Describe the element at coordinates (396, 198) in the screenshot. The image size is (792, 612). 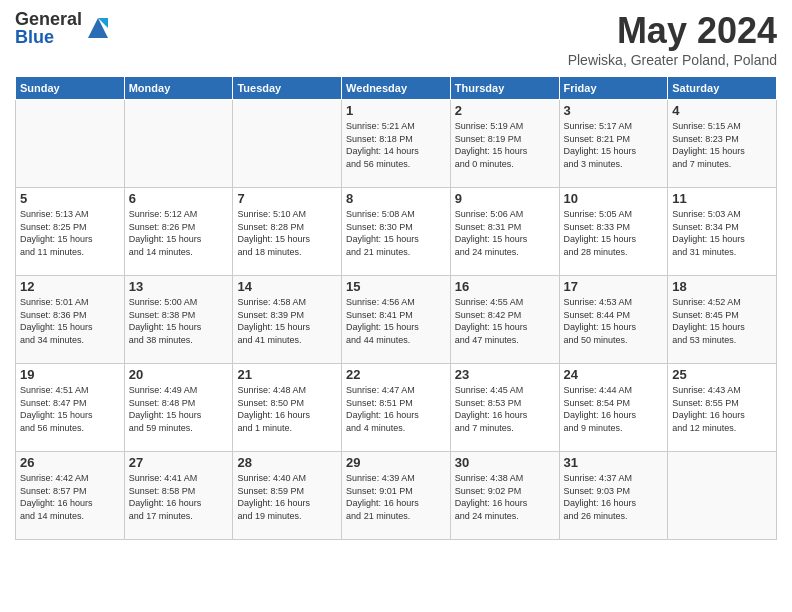
I see `day-number: 8` at that location.